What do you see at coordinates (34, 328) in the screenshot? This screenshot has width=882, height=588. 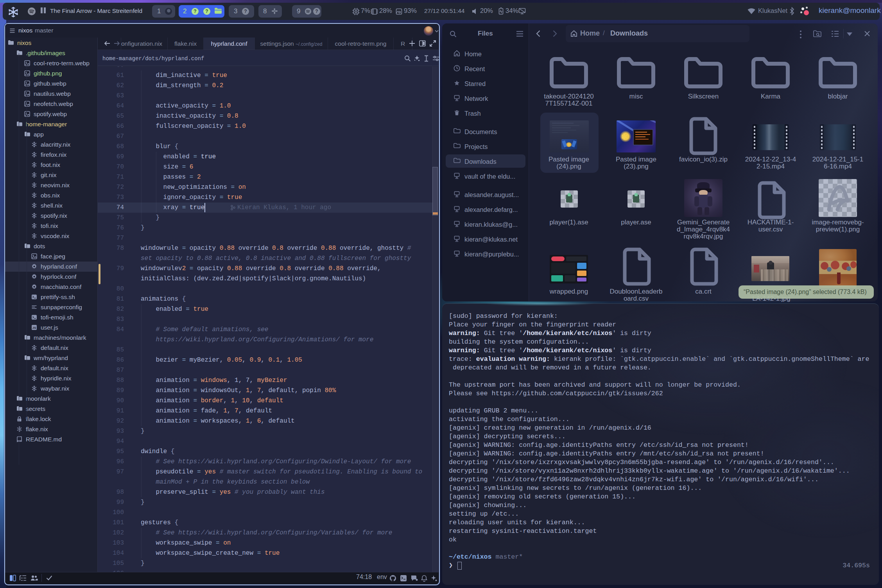 I see `svg-text: JS` at bounding box center [34, 328].